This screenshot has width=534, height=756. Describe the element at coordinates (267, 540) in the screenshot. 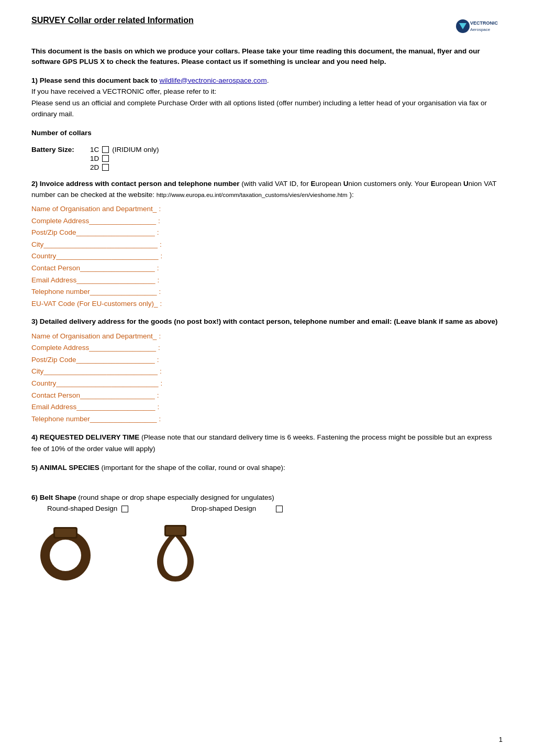

I see `section-6: 6) Belt Shape (round shape or drop shape…` at that location.